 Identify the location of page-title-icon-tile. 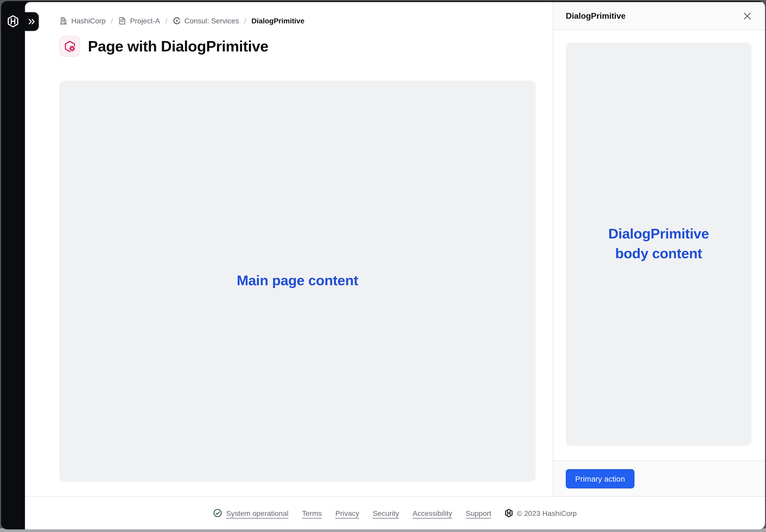
(70, 46).